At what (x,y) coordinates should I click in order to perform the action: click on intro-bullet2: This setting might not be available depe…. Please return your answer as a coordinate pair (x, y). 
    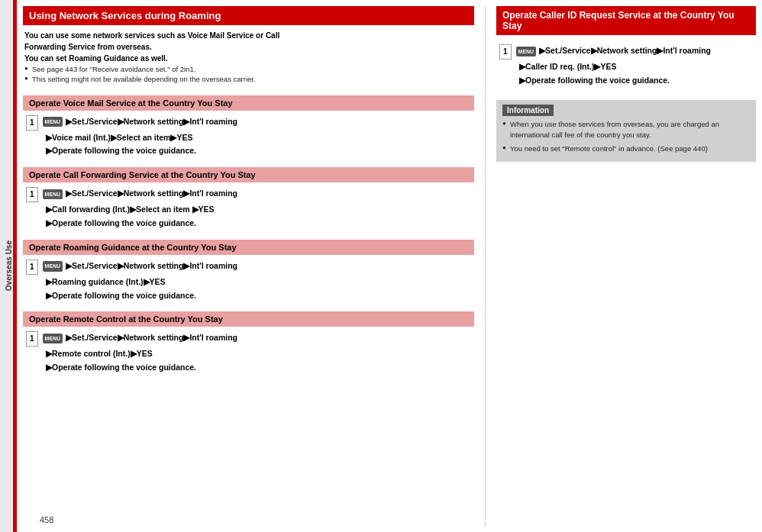
    Looking at the image, I should click on (249, 79).